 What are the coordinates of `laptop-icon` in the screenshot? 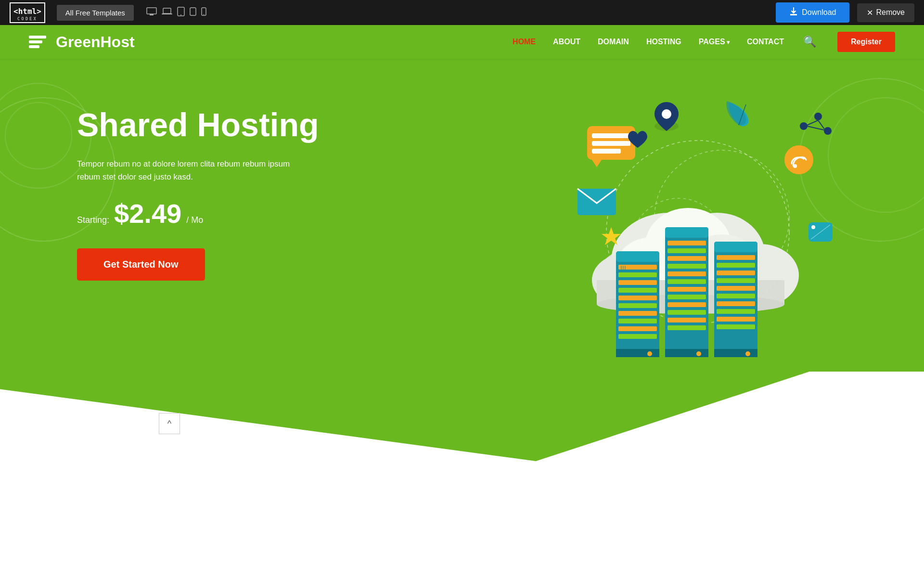 It's located at (167, 13).